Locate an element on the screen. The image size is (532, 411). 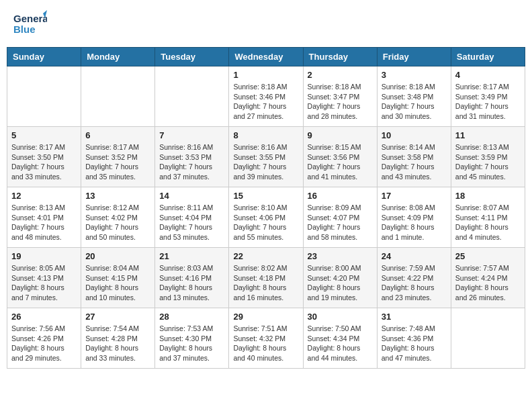
day-info: Sunrise: 8:18 AM Sunset: 3:47 PM Dayligh… is located at coordinates (340, 102).